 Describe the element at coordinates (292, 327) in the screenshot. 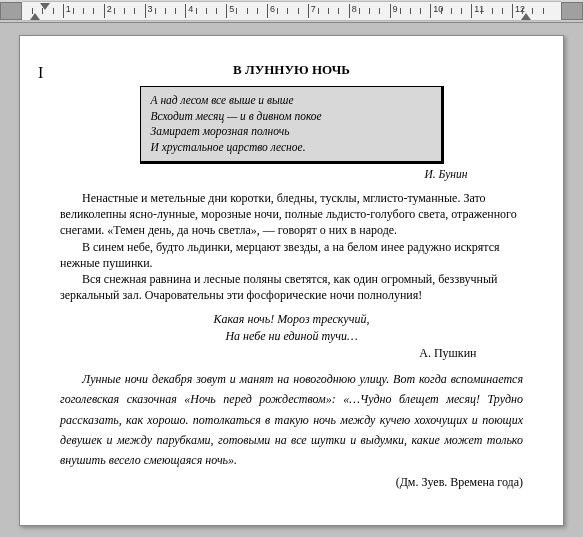

I see `verse-block: Какая ночь! Мороз трескучий, На небе ни …` at that location.